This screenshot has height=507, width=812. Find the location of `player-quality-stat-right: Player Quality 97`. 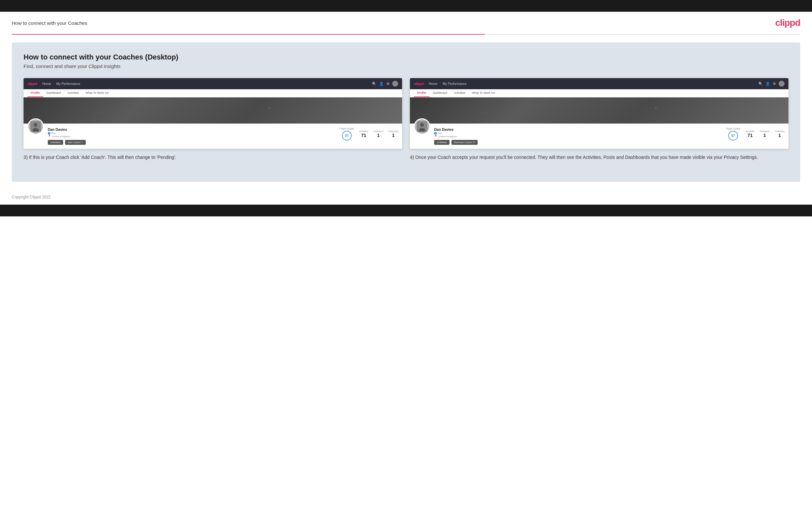

player-quality-stat-right: Player Quality 97 is located at coordinates (733, 134).